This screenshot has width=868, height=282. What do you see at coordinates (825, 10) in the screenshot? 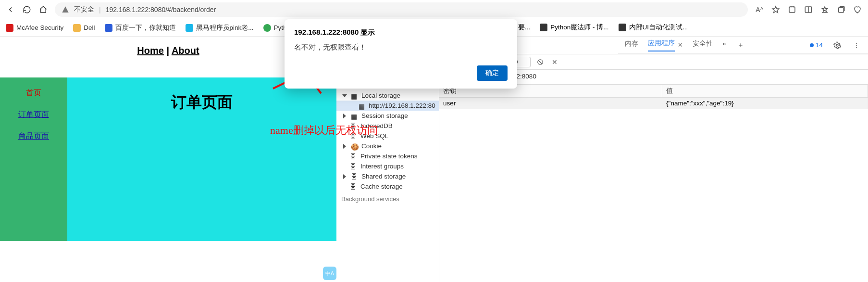
I see `favorites-list-icon` at bounding box center [825, 10].